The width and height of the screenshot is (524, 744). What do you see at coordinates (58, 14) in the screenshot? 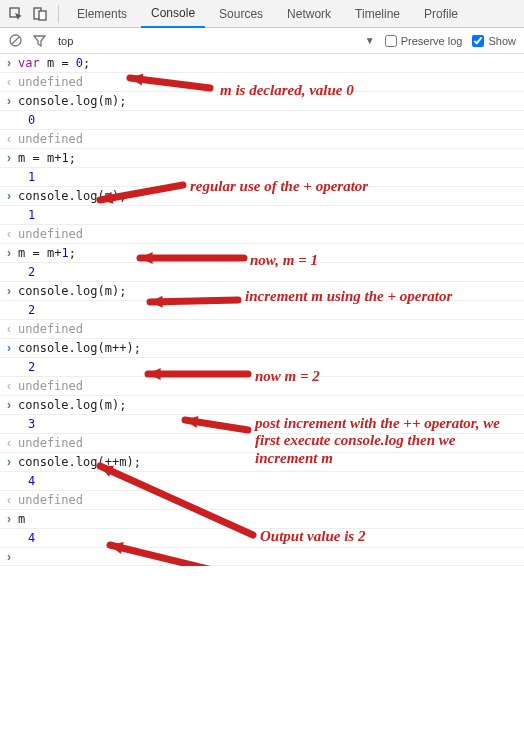
I see `separator` at bounding box center [58, 14].